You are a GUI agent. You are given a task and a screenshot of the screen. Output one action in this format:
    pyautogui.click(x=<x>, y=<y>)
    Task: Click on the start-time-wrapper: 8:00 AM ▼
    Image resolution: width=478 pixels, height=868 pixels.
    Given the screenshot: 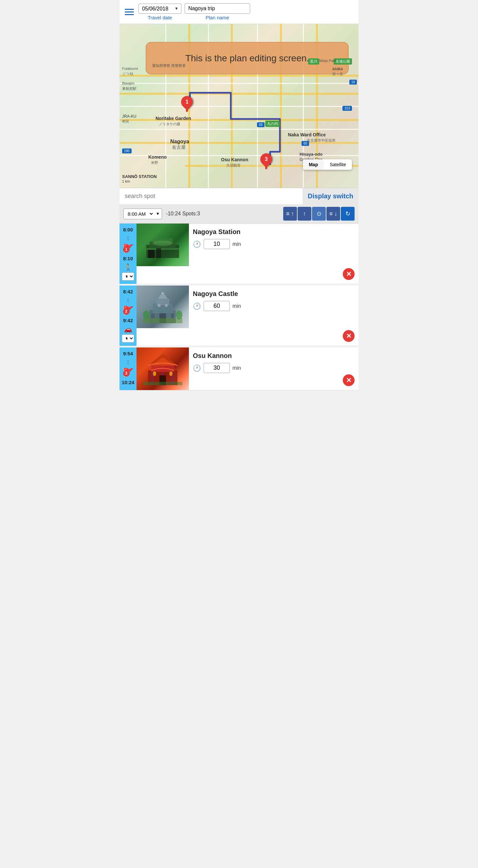 What is the action you would take?
    pyautogui.click(x=143, y=214)
    